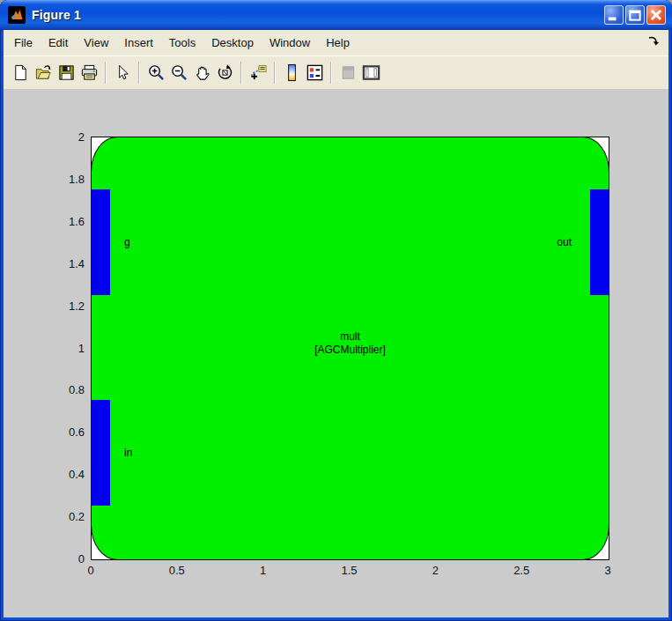 The height and width of the screenshot is (621, 672). What do you see at coordinates (336, 15) in the screenshot?
I see `titlebar: Figure 1` at bounding box center [336, 15].